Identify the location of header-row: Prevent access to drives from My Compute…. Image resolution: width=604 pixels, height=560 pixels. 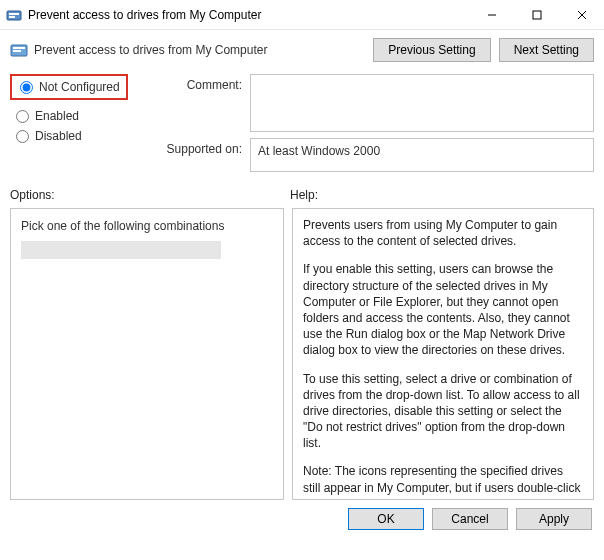
(302, 49).